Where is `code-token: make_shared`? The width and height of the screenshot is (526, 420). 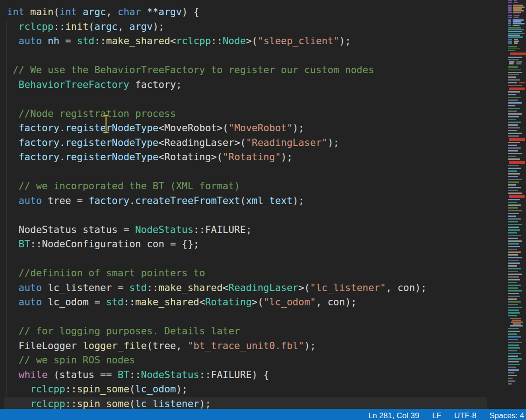 code-token: make_shared is located at coordinates (167, 302).